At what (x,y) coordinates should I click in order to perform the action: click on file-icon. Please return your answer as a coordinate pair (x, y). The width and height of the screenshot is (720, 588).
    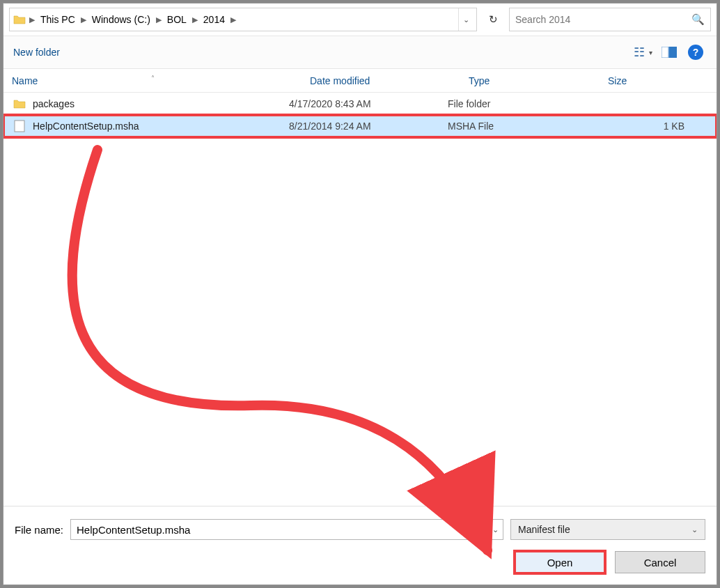
    Looking at the image, I should click on (19, 126).